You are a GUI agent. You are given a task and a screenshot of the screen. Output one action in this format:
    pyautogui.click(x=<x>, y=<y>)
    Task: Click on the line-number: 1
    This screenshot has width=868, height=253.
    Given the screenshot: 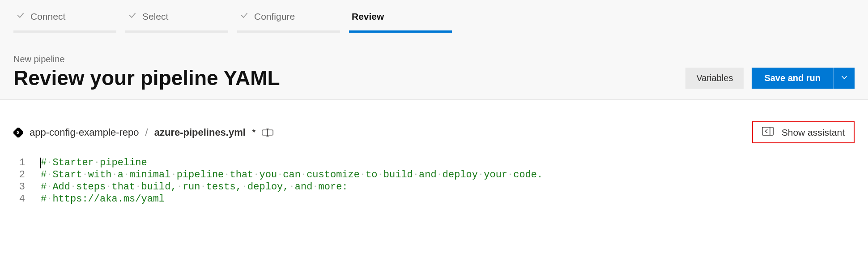 What is the action you would take?
    pyautogui.click(x=27, y=163)
    